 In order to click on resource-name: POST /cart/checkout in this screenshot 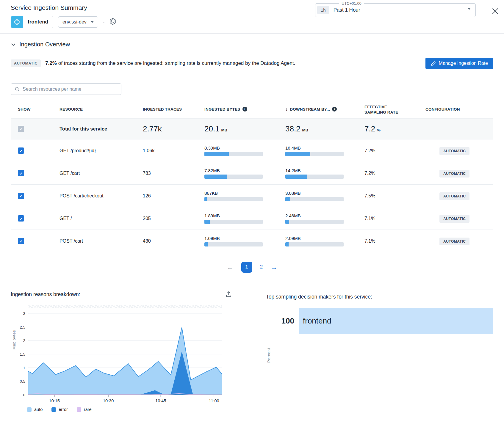, I will do `click(101, 196)`.